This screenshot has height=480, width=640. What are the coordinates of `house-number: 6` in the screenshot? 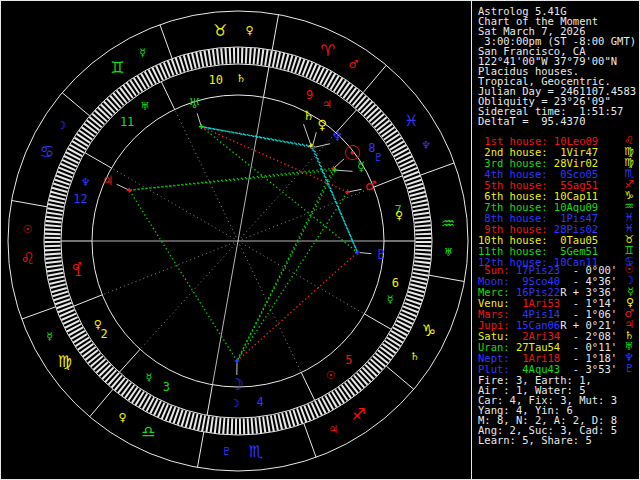 It's located at (396, 283).